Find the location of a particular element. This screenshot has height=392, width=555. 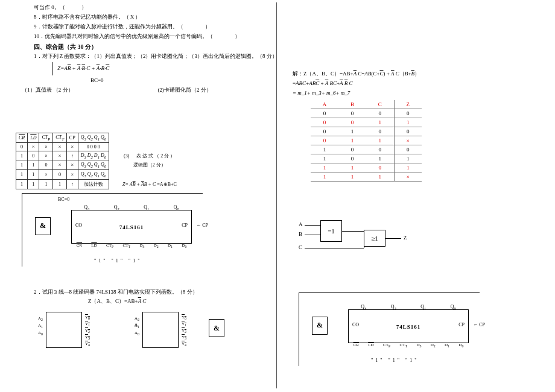

bc0: BC=0 is located at coordinates (157, 81).